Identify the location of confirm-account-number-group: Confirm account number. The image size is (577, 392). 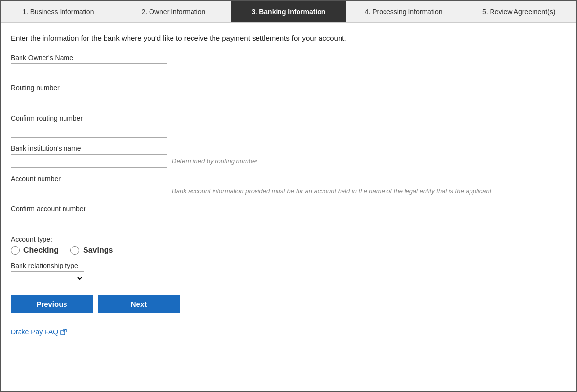
(288, 217).